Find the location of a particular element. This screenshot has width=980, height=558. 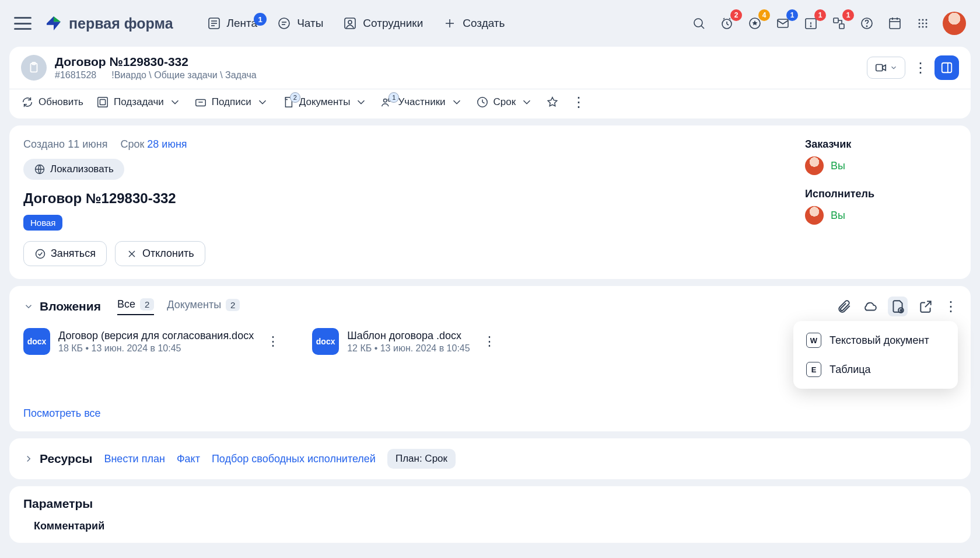

reject-button: Отклонить is located at coordinates (160, 253).